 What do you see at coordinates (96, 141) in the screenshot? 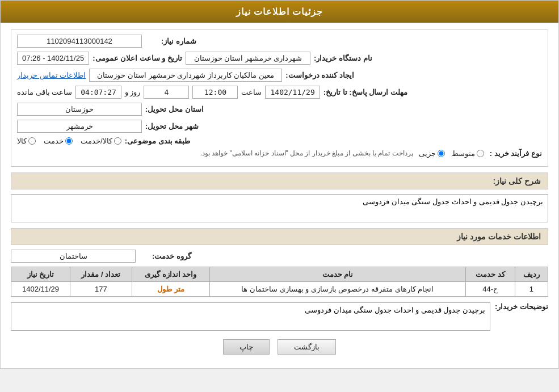
I see `category-radio-kala-khedmat-label: کالا/خدمت` at bounding box center [96, 141].